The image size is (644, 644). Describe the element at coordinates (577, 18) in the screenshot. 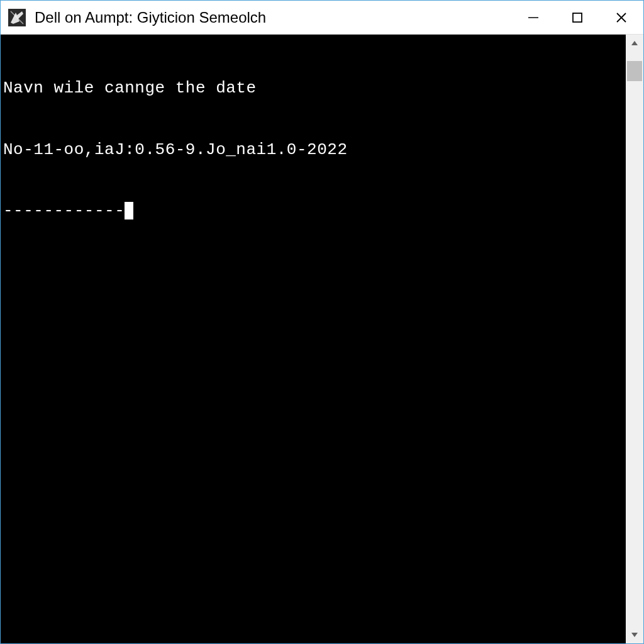

I see `maximize-button` at that location.